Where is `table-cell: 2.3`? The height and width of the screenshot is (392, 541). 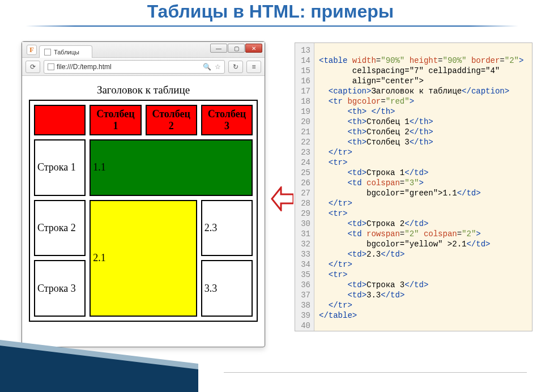 table-cell: 2.3 is located at coordinates (227, 228).